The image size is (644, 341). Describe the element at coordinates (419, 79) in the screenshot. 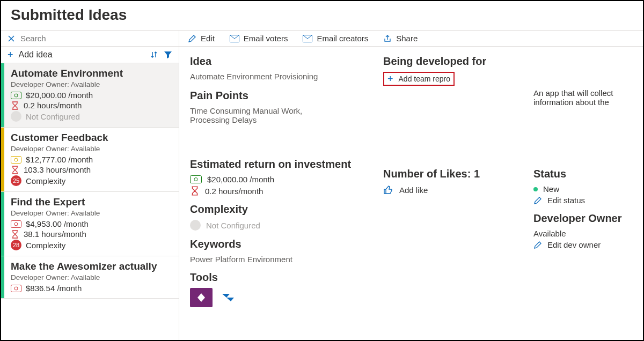

I see `add-team-repro-button: + Add team repro` at that location.